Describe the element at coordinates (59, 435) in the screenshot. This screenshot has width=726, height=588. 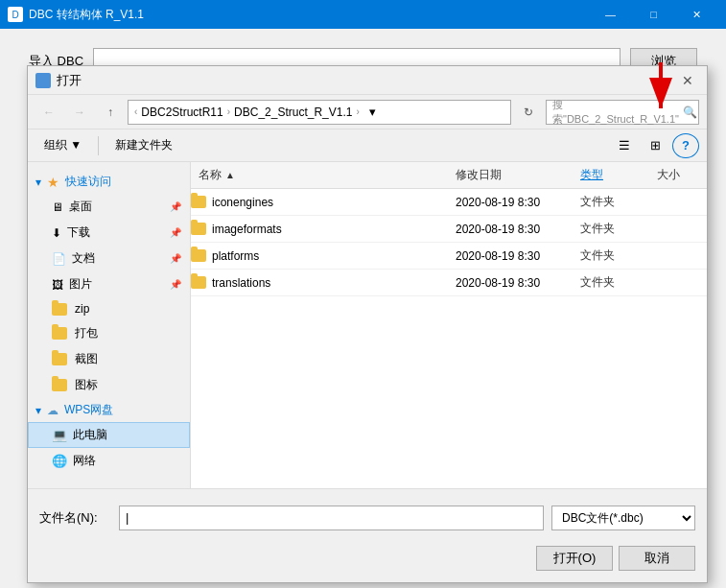
I see `this-pc-icon: 💻` at that location.